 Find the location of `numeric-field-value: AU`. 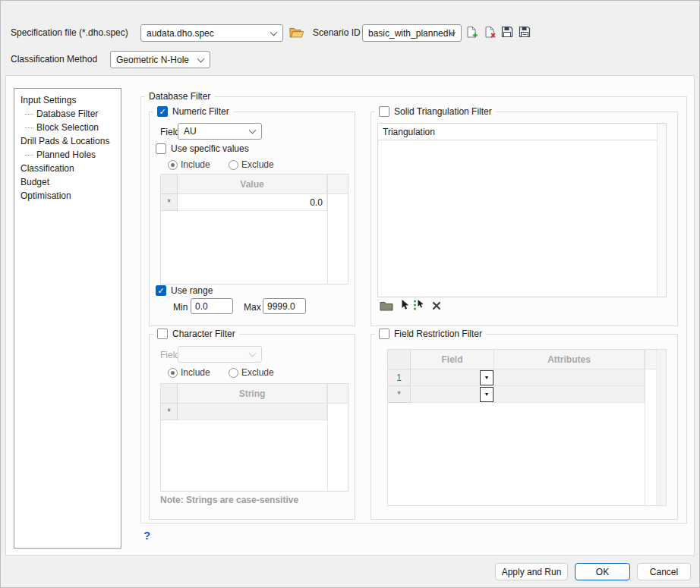

numeric-field-value: AU is located at coordinates (190, 131).